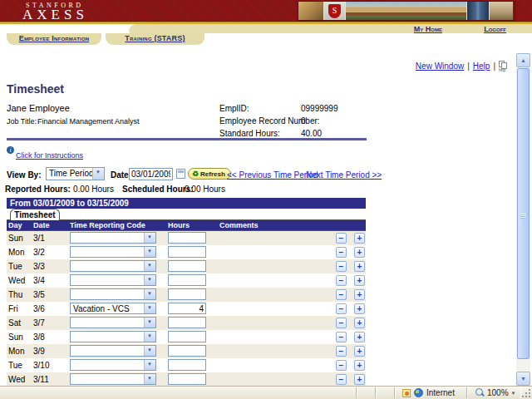 The height and width of the screenshot is (399, 532). Describe the element at coordinates (186, 266) in the screenshot. I see `timesheet-row: Tue 3/3 − +` at that location.